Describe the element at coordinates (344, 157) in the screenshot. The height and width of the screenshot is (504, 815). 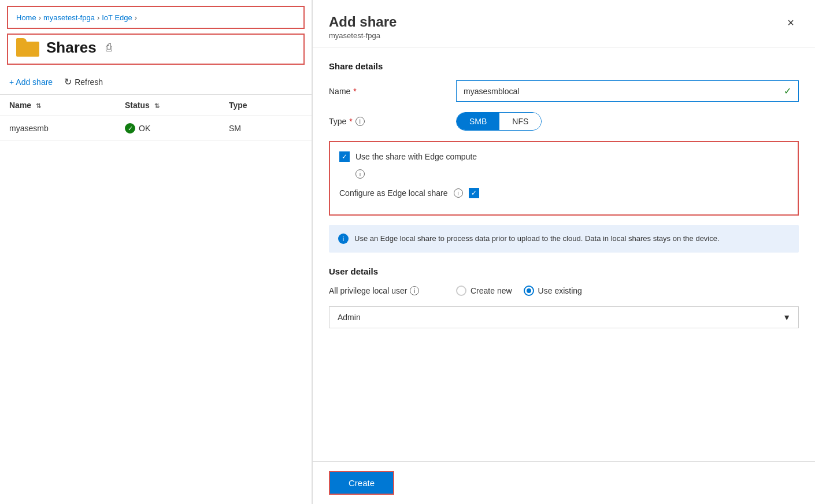
I see `edge-compute-checkbox: ✓` at that location.